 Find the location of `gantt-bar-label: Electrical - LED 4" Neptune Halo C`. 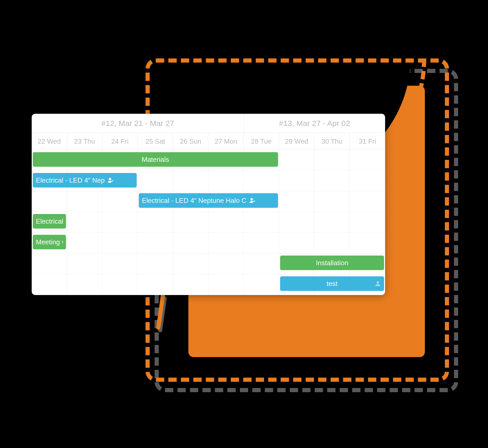

gantt-bar-label: Electrical - LED 4" Neptune Halo C is located at coordinates (194, 200).